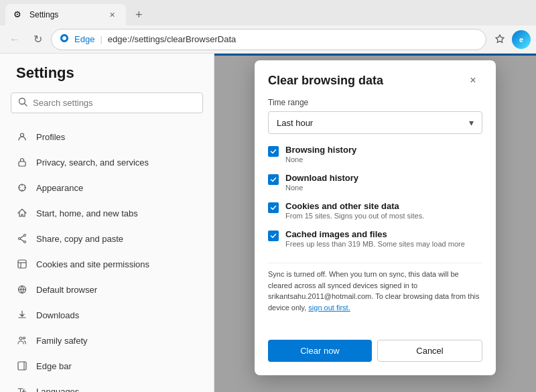 The image size is (536, 392). Describe the element at coordinates (38, 40) in the screenshot. I see `refresh-button: ↻` at that location.